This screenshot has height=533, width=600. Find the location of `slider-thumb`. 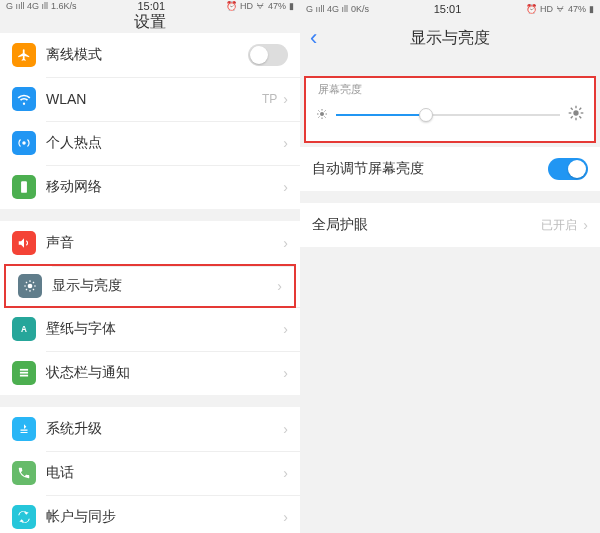

slider-thumb is located at coordinates (426, 115).